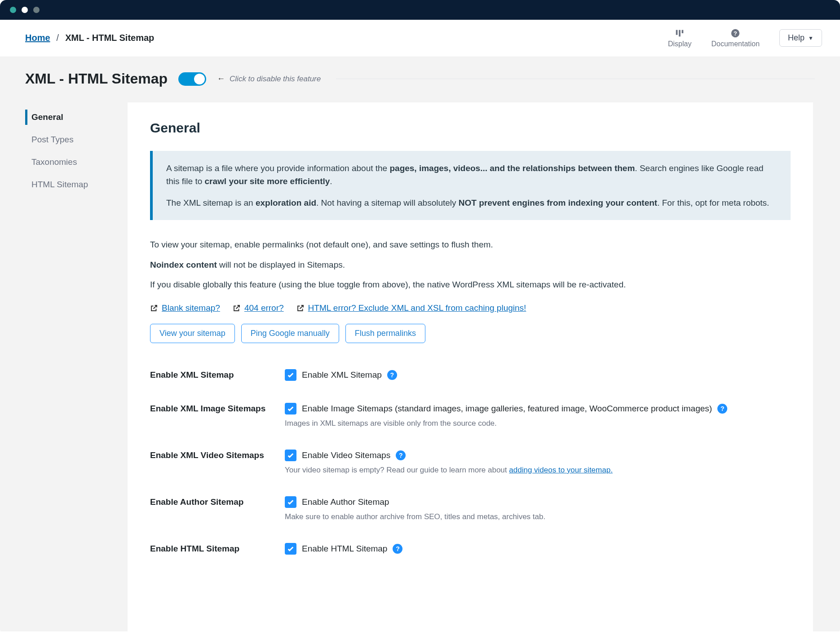 The width and height of the screenshot is (840, 635). Describe the element at coordinates (25, 10) in the screenshot. I see `window-minimize-dot` at that location.